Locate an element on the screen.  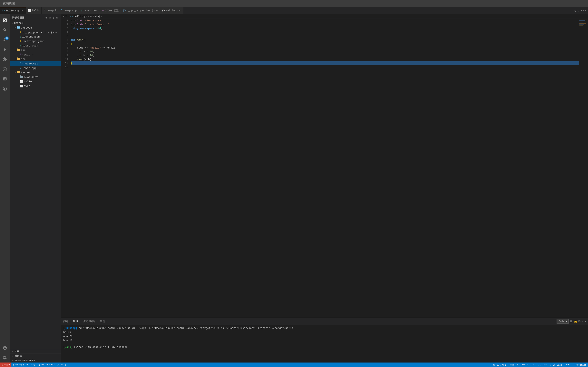
tab-label-swap-cpp: swap.cpp is located at coordinates (70, 11).